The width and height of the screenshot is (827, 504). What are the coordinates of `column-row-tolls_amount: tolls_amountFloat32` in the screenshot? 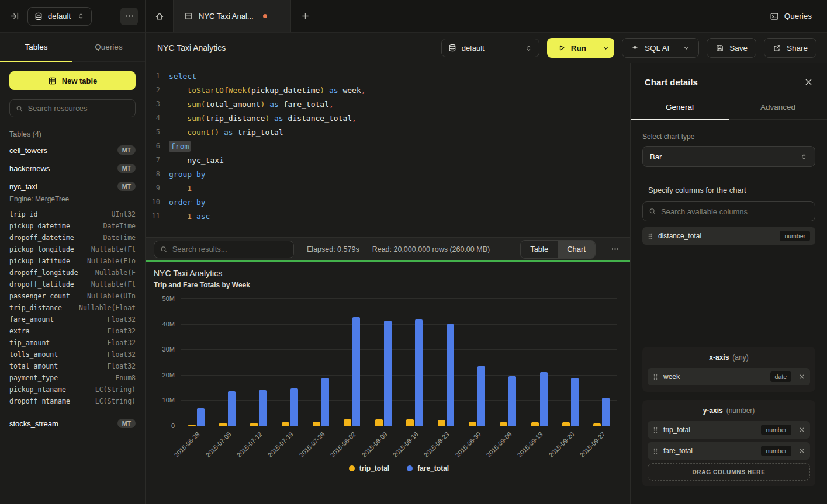 It's located at (72, 354).